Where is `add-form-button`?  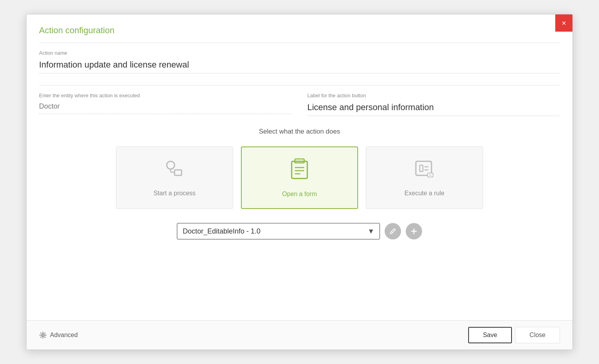 add-form-button is located at coordinates (414, 231).